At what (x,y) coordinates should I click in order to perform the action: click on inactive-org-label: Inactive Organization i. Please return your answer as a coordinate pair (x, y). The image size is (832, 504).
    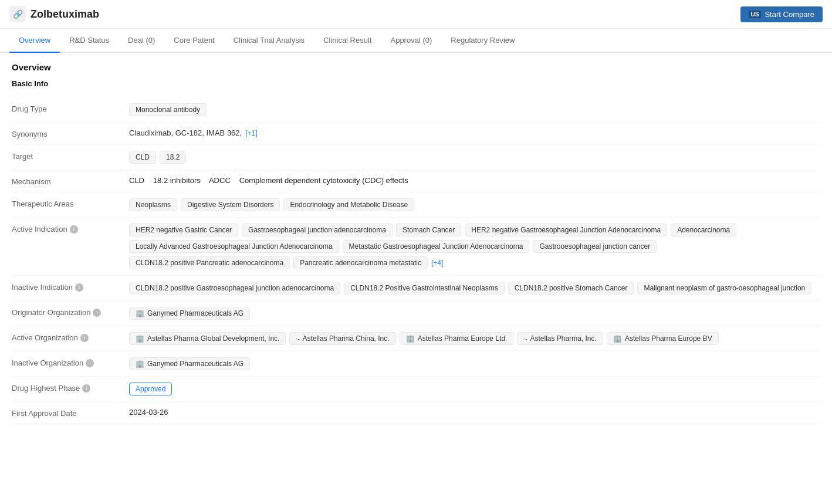
    Looking at the image, I should click on (70, 363).